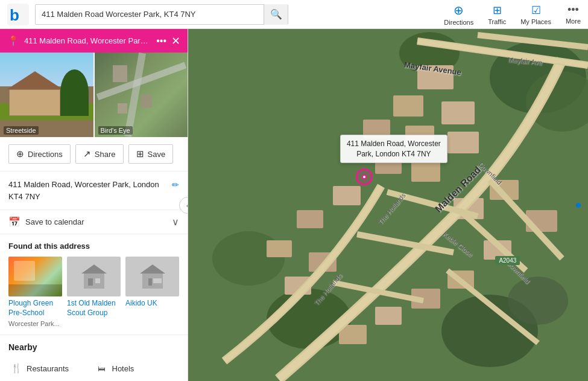 This screenshot has height=381, width=588. Describe the element at coordinates (573, 21) in the screenshot. I see `more-label: More` at that location.